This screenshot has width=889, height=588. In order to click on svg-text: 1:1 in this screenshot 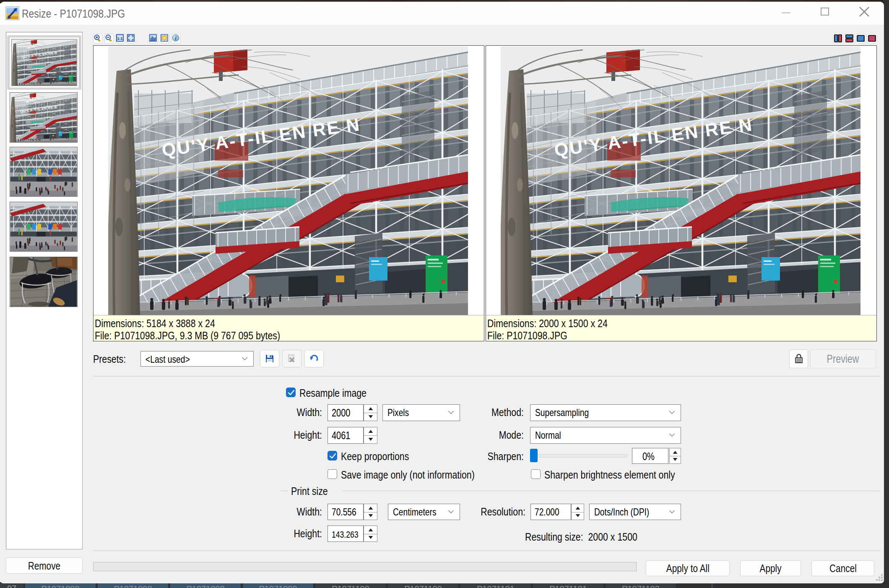, I will do `click(120, 39)`.